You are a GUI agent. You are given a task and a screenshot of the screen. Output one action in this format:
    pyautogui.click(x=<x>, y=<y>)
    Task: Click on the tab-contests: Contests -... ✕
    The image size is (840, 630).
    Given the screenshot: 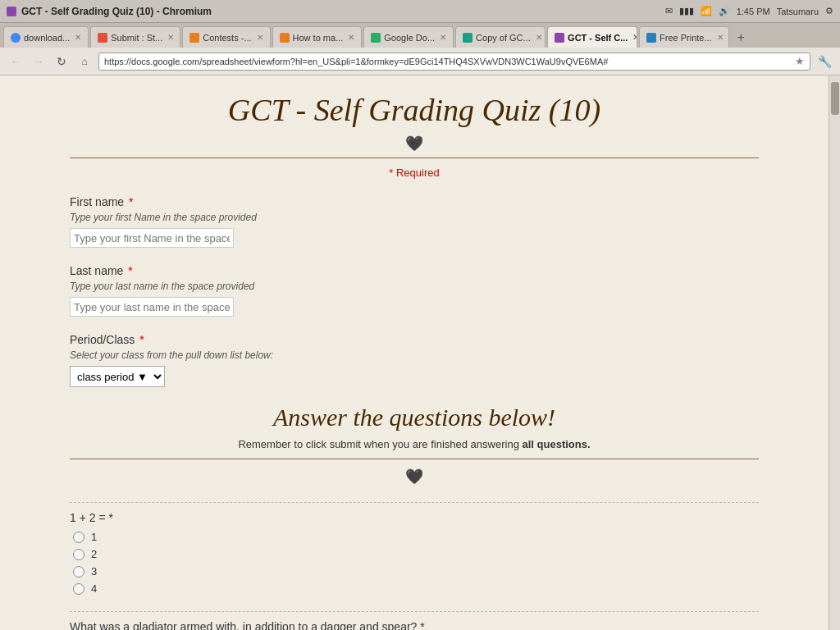 What is the action you would take?
    pyautogui.click(x=226, y=37)
    